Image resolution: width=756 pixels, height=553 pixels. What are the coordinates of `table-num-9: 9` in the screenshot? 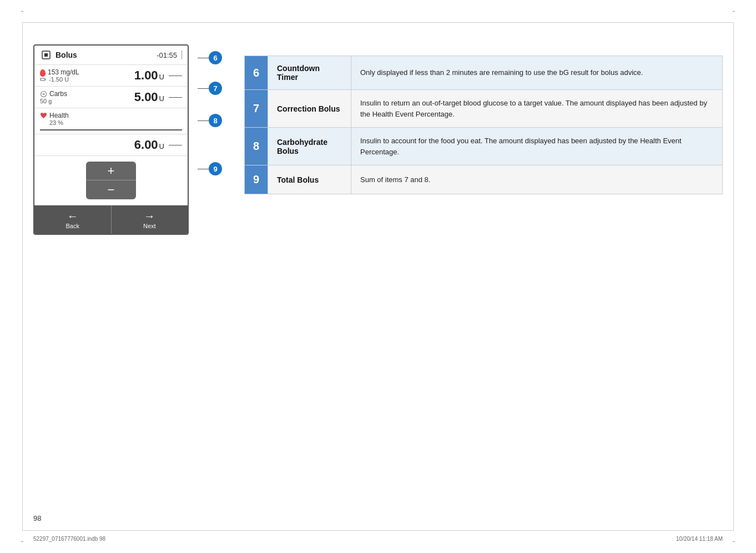 It's located at (256, 180).